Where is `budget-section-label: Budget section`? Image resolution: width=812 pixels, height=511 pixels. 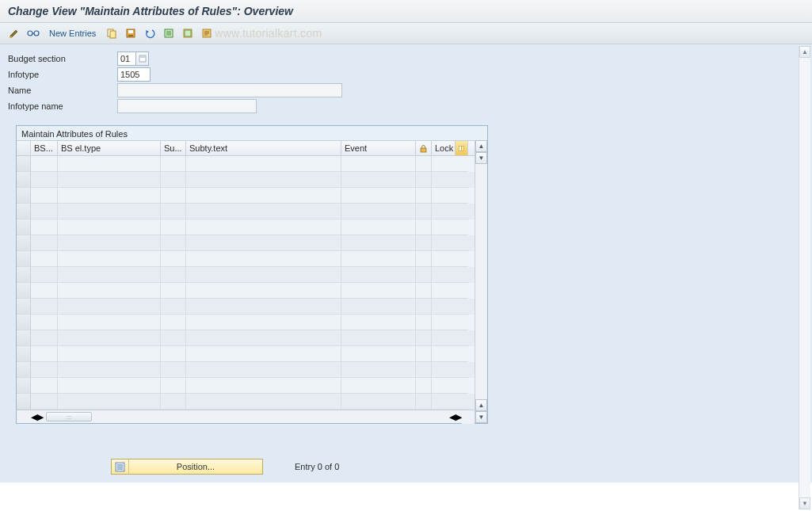 budget-section-label: Budget section is located at coordinates (63, 59).